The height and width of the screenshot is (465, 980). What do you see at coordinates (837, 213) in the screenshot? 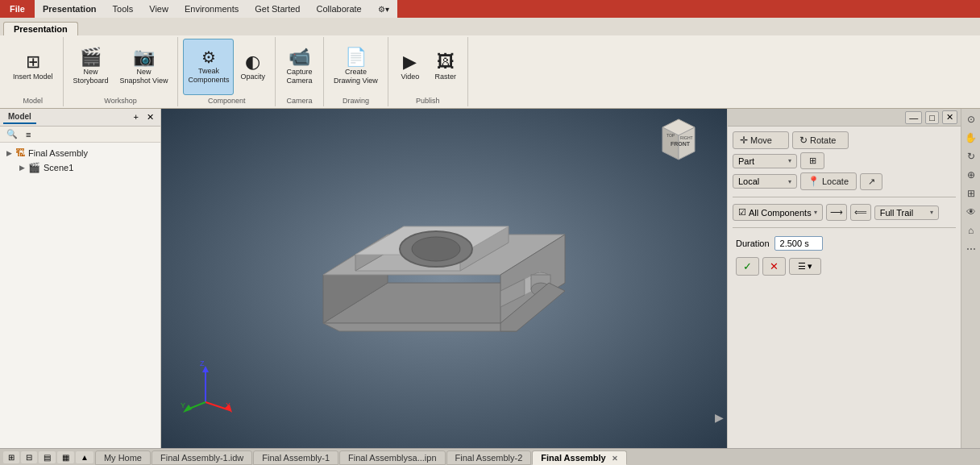
I see `trail-icon-1: ⟶` at bounding box center [837, 213].